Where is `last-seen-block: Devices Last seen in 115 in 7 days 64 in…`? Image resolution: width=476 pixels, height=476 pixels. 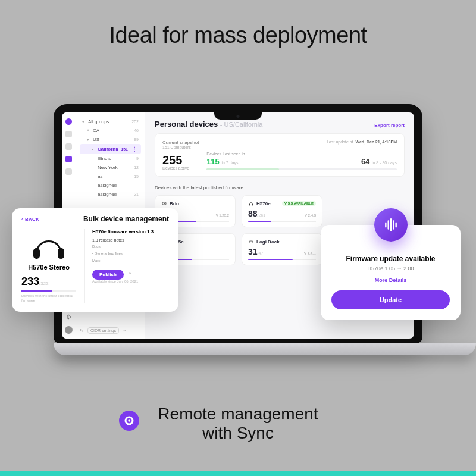
last-seen-block: Devices Last seen in 115 in 7 days 64 in… is located at coordinates (298, 161).